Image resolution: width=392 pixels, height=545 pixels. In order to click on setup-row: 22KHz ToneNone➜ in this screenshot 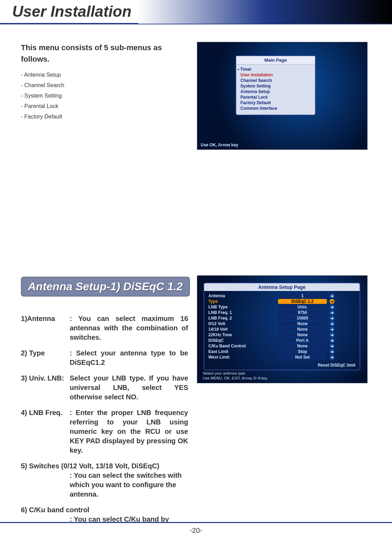, I will do `click(282, 335)`.